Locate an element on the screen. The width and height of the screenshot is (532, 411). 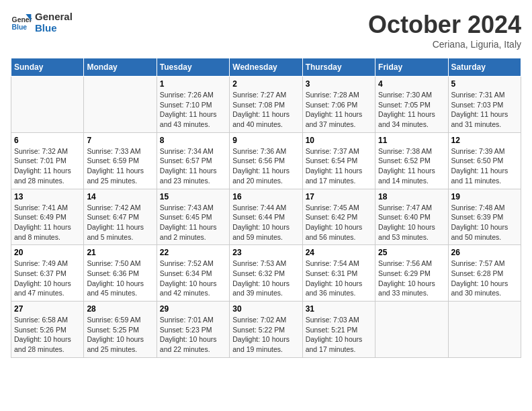
day-info: Sunrise: 7:36 AMSunset: 6:56 PMDaylight:… is located at coordinates (266, 167).